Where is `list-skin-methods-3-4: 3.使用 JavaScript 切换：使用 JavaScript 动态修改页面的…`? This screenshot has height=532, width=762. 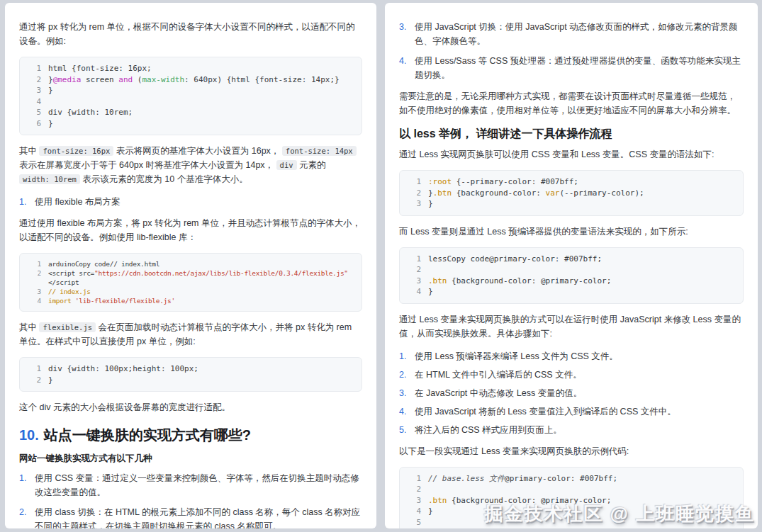 list-skin-methods-3-4: 3.使用 JavaScript 切换：使用 JavaScript 动态修改页面的… is located at coordinates (571, 51).